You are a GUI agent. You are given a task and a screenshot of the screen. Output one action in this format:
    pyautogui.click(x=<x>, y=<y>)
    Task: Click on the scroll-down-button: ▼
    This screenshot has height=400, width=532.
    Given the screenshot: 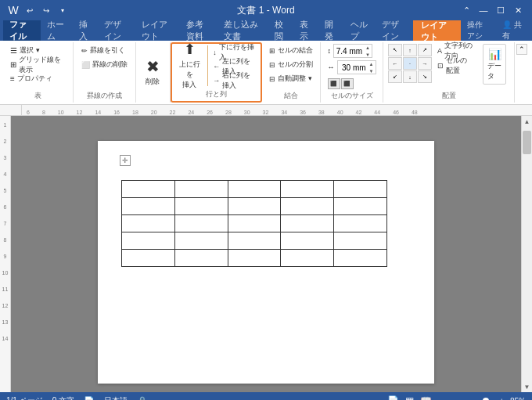 What is the action you would take?
    pyautogui.click(x=527, y=387)
    